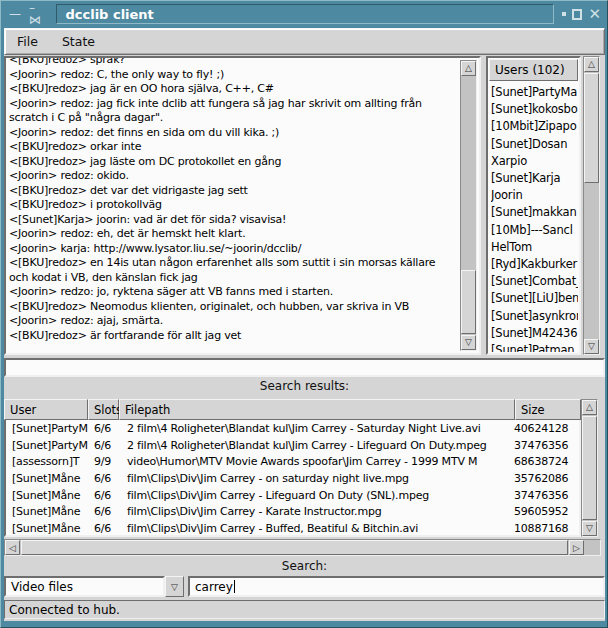  Describe the element at coordinates (292, 462) in the screenshot. I see `table-row: [assessorn]T9/9video\Humor\MTV Movie Awa…` at that location.